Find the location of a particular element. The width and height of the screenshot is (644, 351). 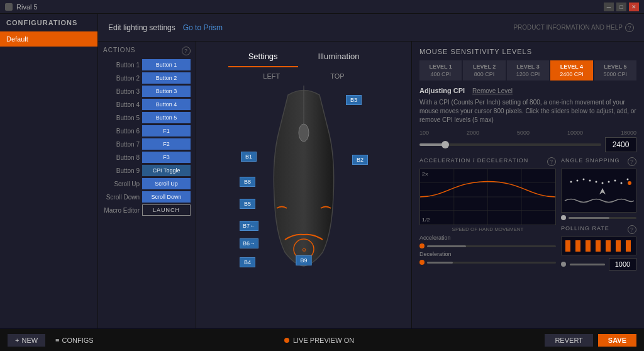

mouse-button-b1: B1 is located at coordinates (249, 157).